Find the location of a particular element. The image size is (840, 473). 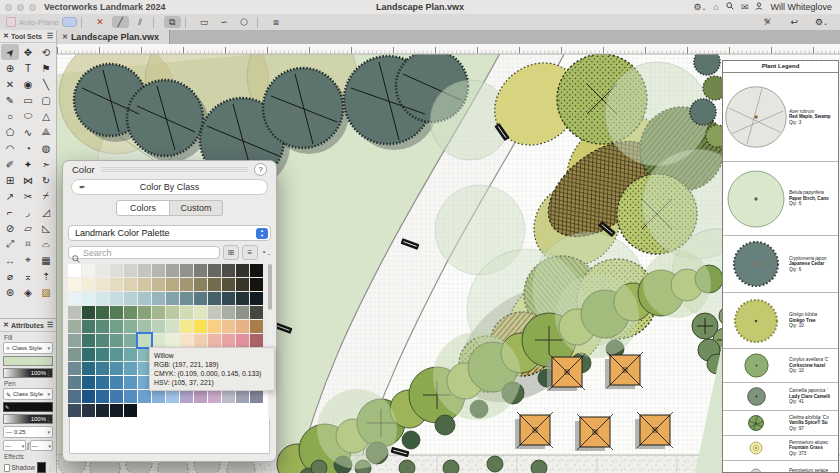

dimension-tool: ↔ is located at coordinates (10, 260).